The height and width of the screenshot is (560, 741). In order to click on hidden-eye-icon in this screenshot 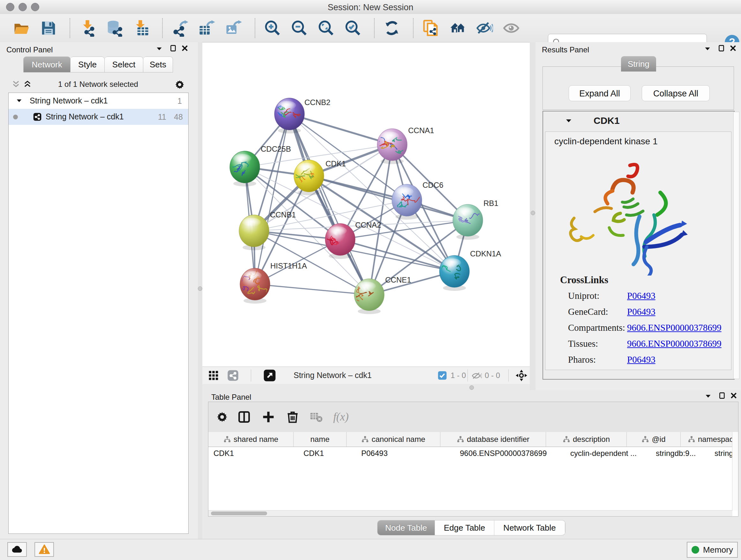, I will do `click(477, 376)`.